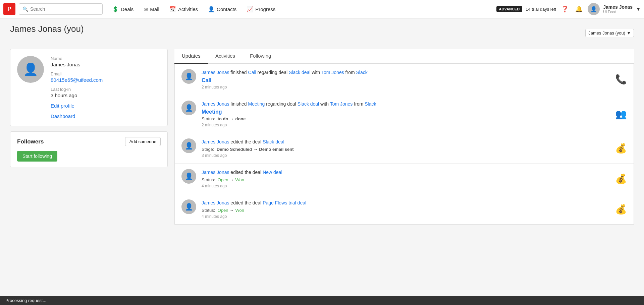  I want to click on notifications-button: 🔔, so click(579, 9).